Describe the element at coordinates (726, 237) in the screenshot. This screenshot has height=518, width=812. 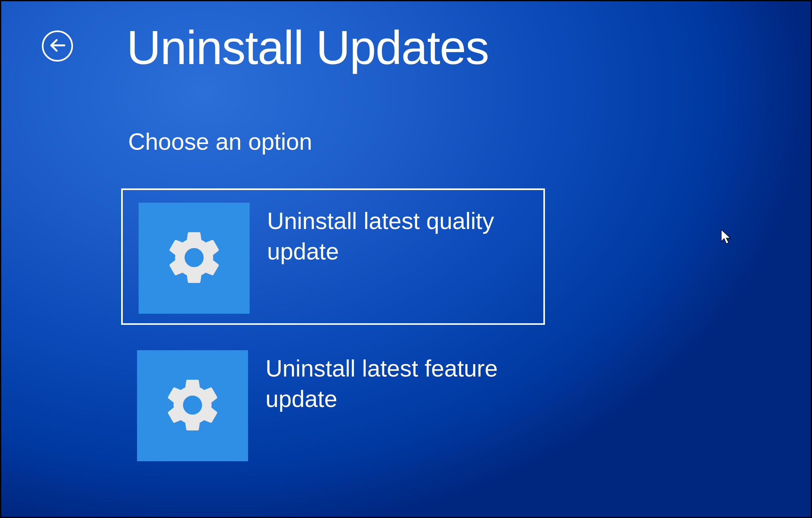
I see `mouse-cursor-icon` at that location.